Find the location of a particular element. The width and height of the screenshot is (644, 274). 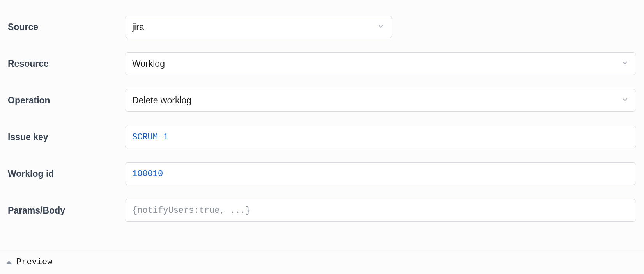

source-select: jira is located at coordinates (258, 27).